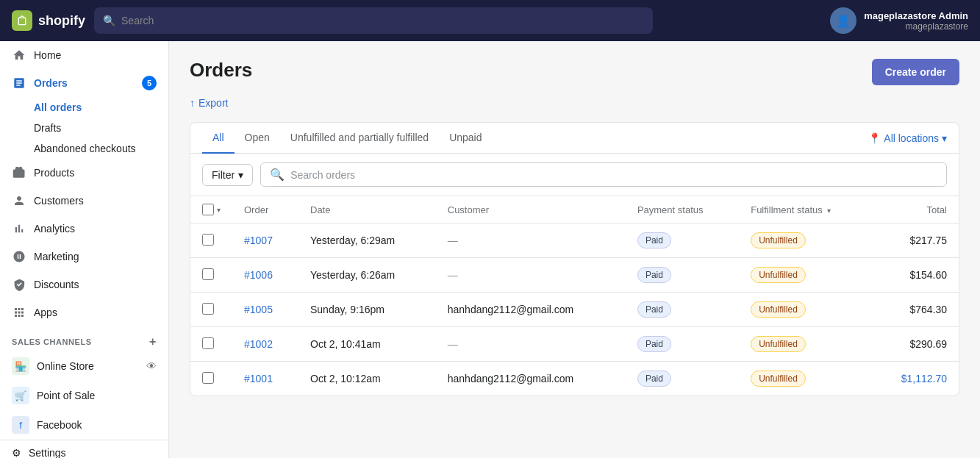  I want to click on sidebar-item-marketing: Marketing, so click(84, 257).